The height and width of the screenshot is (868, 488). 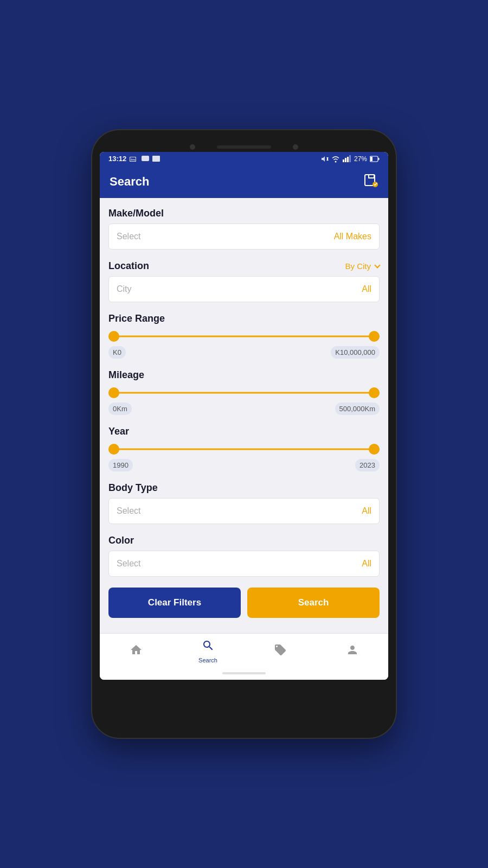 I want to click on price-range-slider, so click(x=244, y=336).